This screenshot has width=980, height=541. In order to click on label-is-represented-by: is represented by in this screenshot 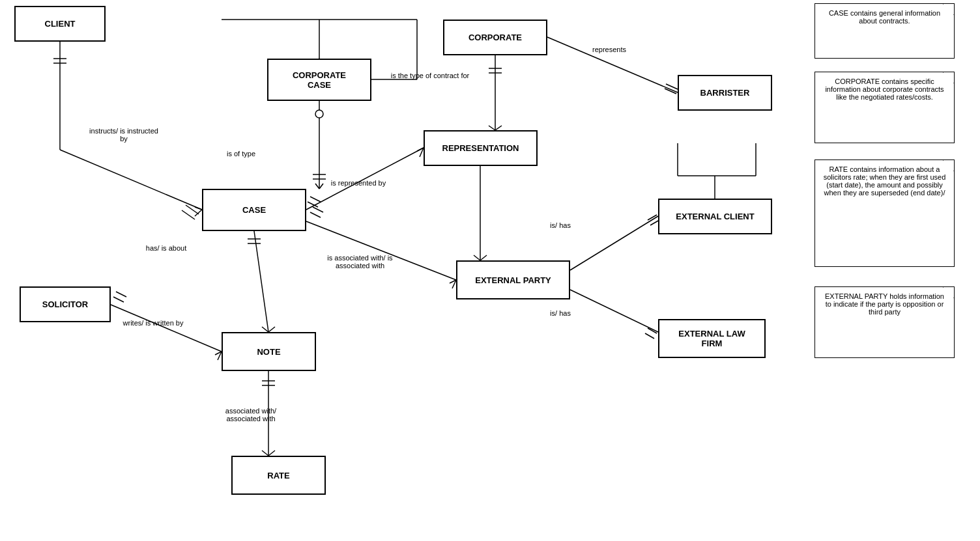, I will do `click(358, 183)`.